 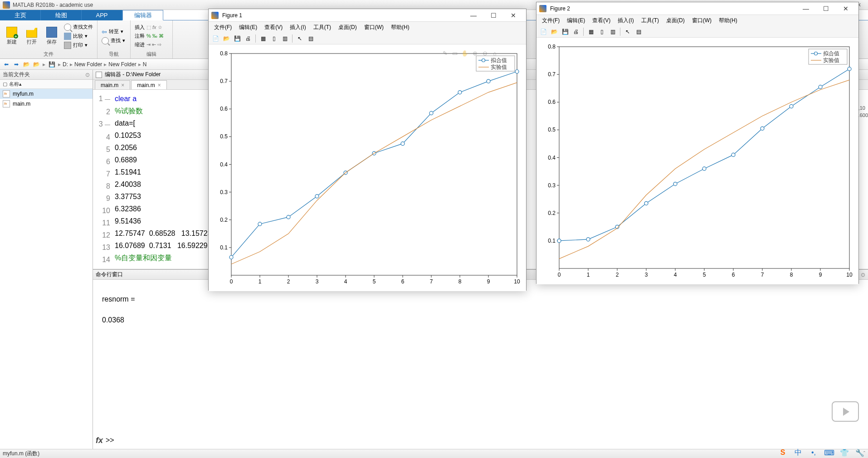 What do you see at coordinates (367, 15) in the screenshot?
I see `figure-titlebar: Figure 1 — ☐ ✕` at bounding box center [367, 15].